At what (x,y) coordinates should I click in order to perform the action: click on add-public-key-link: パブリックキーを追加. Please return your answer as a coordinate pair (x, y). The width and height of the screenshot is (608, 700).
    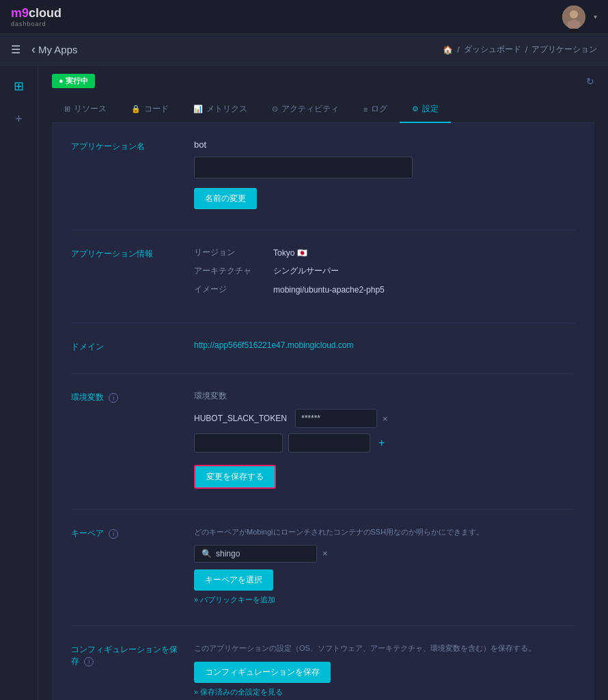
    Looking at the image, I should click on (385, 600).